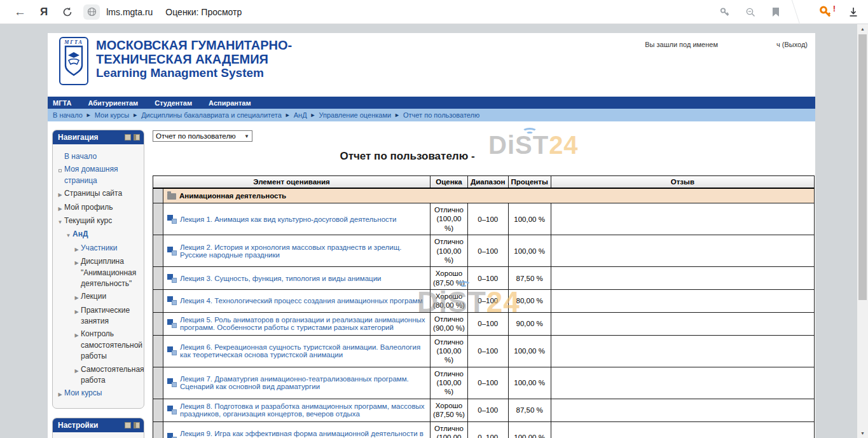  I want to click on nav-item-mgta: МГТА, so click(62, 103).